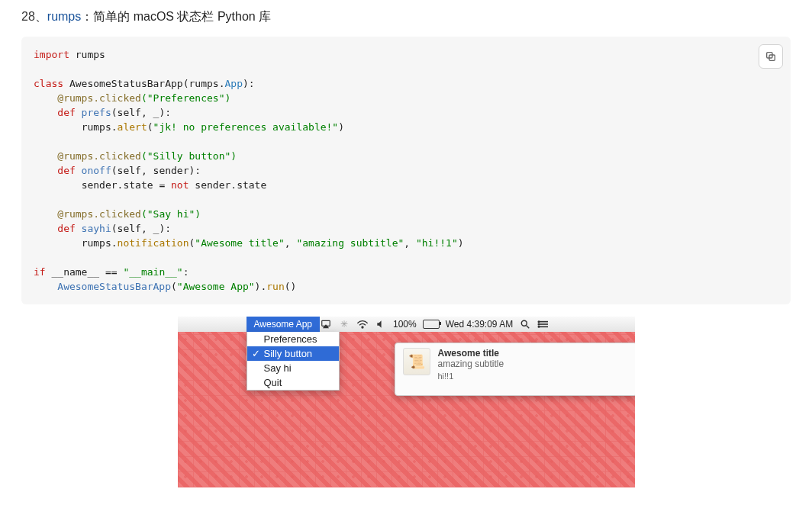 The width and height of the screenshot is (812, 505). What do you see at coordinates (771, 56) in the screenshot?
I see `copy-icon` at bounding box center [771, 56].